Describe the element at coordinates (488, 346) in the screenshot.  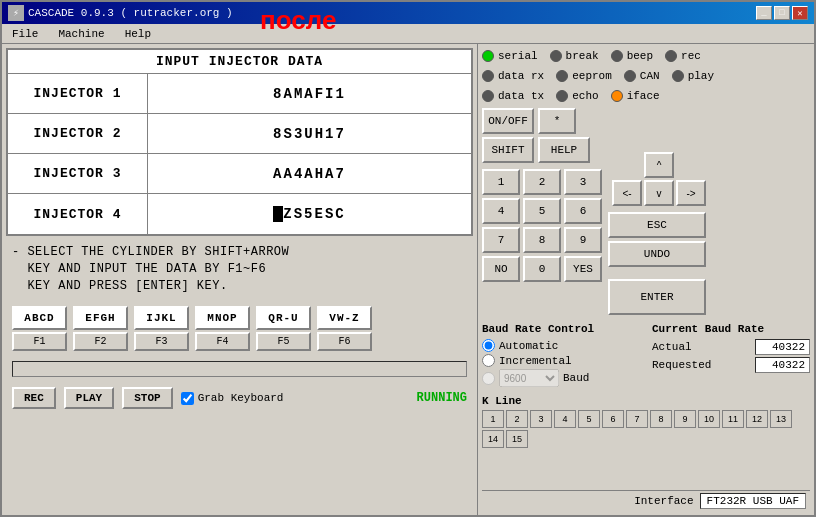
I see `radio-automatic` at that location.